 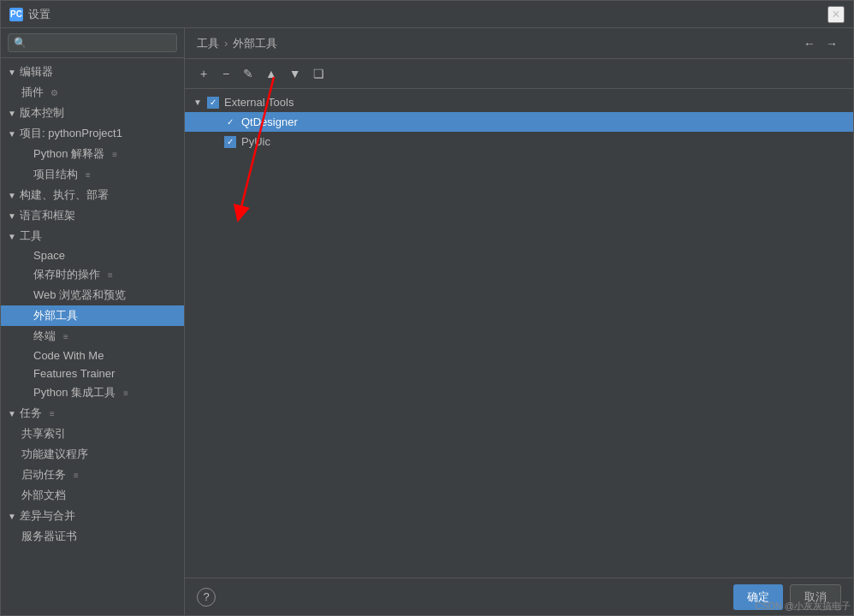 What do you see at coordinates (208, 44) in the screenshot?
I see `breadcrumb-parent: 工具` at bounding box center [208, 44].